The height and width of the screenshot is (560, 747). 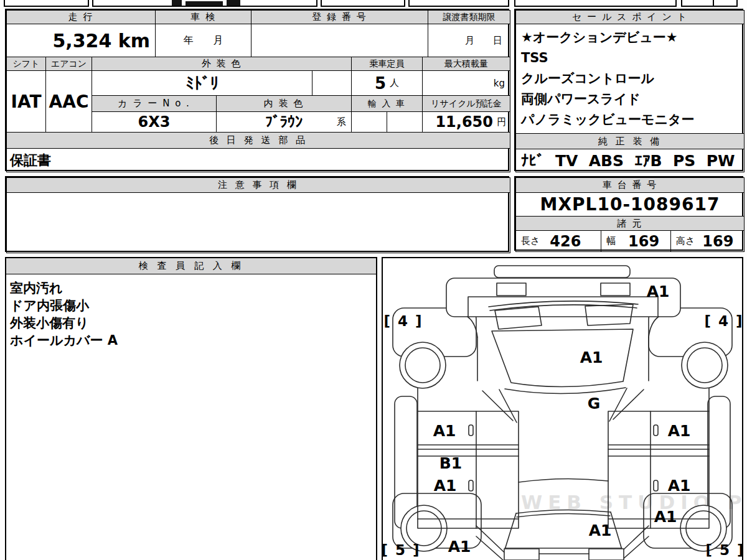 I want to click on inspection-value: 年 月, so click(x=203, y=40).